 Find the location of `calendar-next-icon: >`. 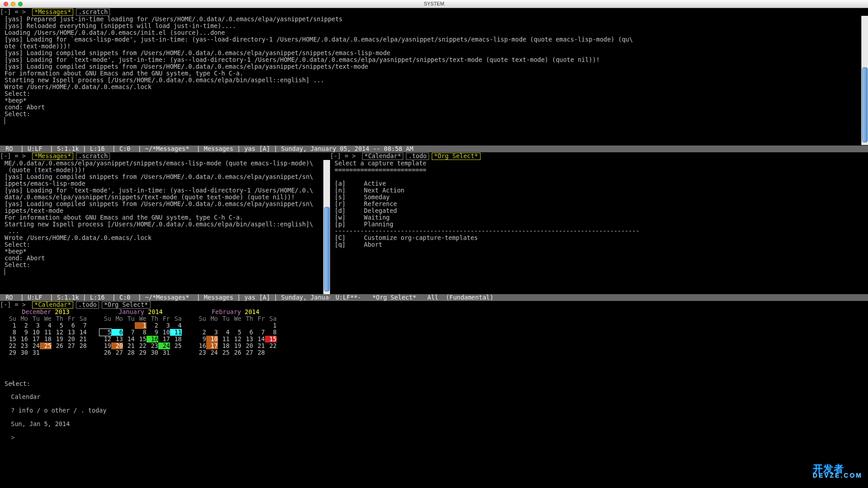

calendar-next-icon: > is located at coordinates (13, 437).